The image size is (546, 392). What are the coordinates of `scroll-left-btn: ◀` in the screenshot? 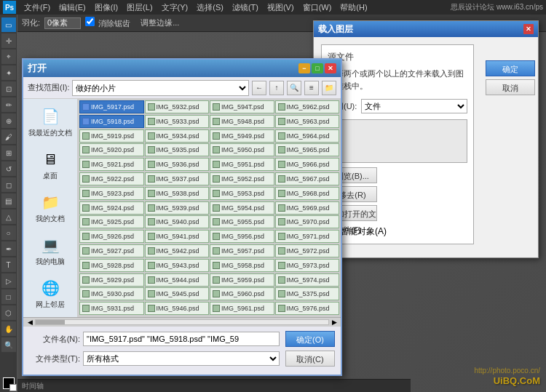 It's located at (30, 322).